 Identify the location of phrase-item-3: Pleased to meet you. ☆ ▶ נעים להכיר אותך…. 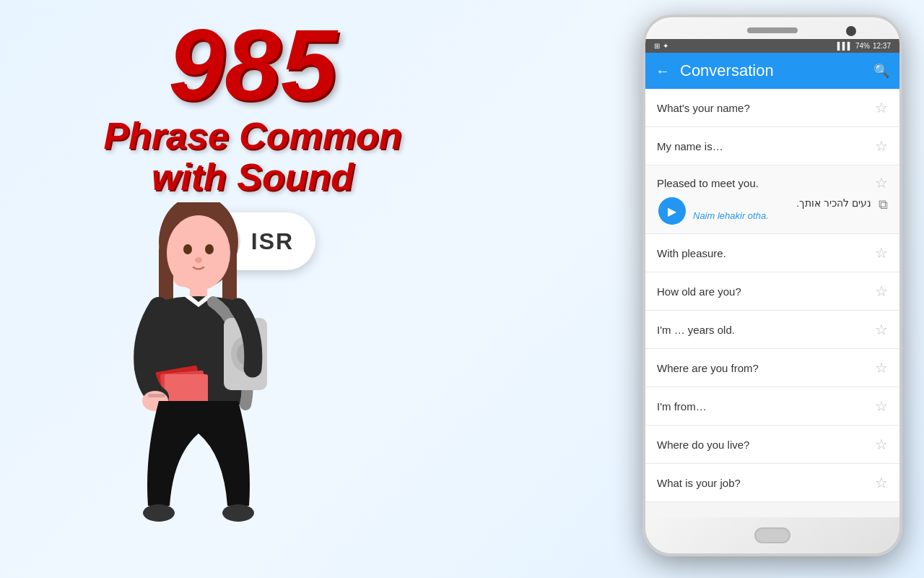
(772, 199).